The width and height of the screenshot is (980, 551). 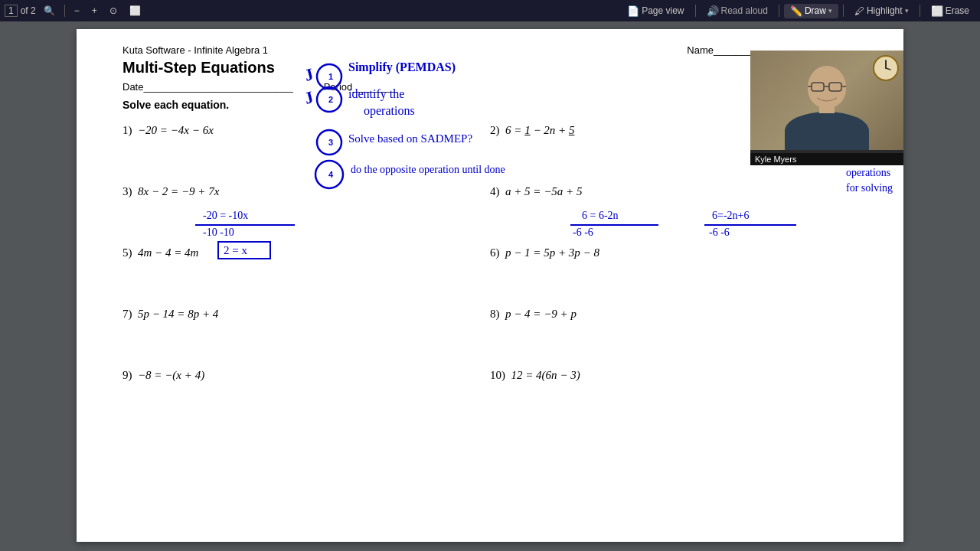 I want to click on page-view-label: Page view, so click(x=663, y=11).